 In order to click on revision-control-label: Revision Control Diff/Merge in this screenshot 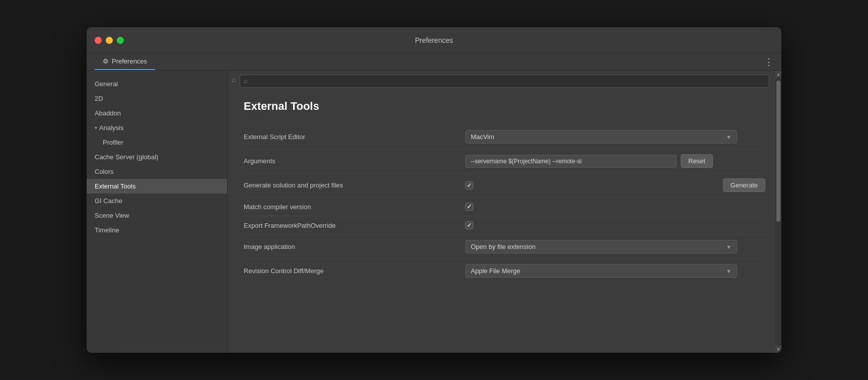, I will do `click(354, 271)`.